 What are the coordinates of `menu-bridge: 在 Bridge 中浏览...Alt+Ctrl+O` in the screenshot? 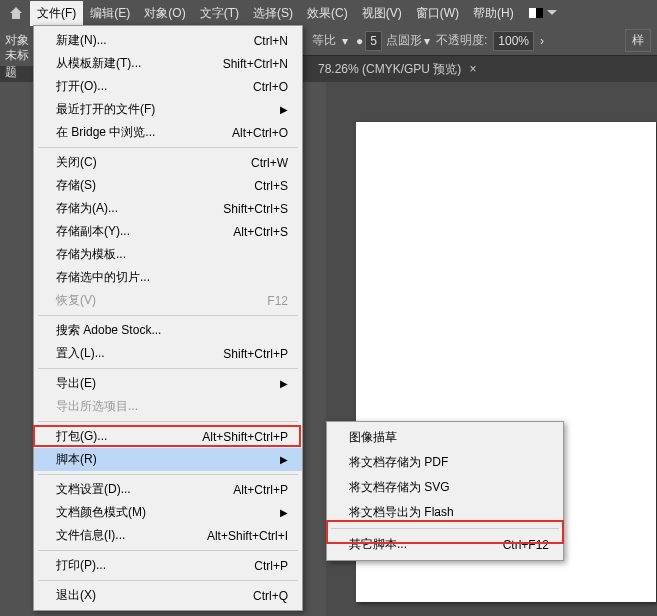 It's located at (168, 132).